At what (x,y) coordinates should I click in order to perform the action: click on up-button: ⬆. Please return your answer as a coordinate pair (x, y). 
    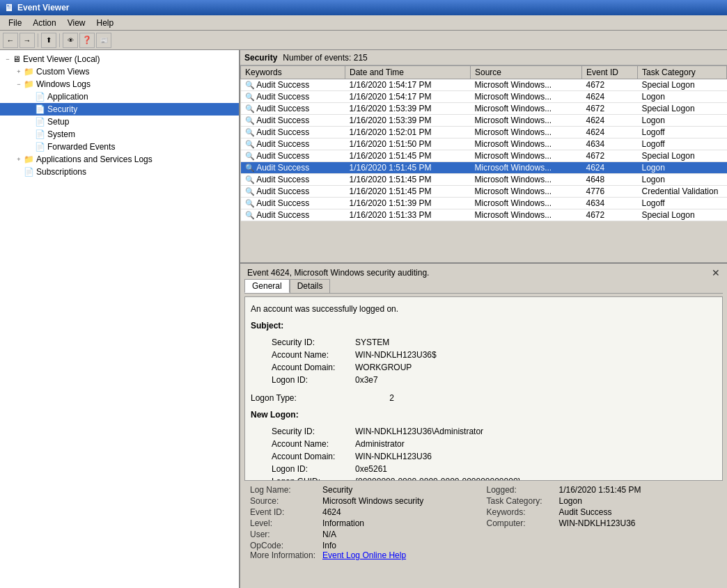
    Looking at the image, I should click on (49, 40).